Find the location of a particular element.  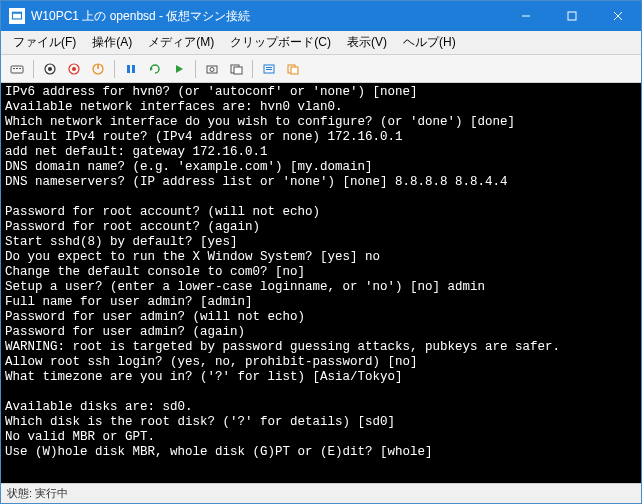

status-value: 実行中 is located at coordinates (52, 494).